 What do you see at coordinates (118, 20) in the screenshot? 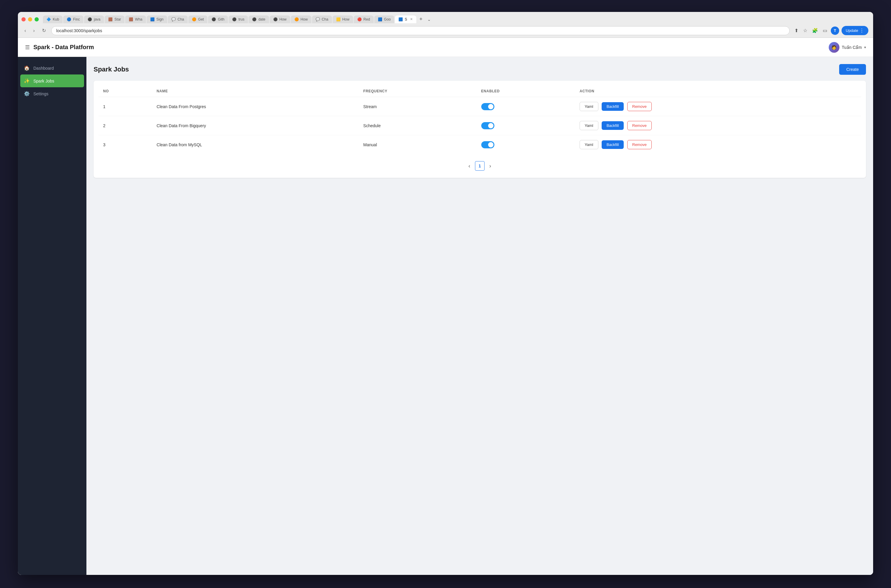
I see `tab-label-4: Star` at bounding box center [118, 20].